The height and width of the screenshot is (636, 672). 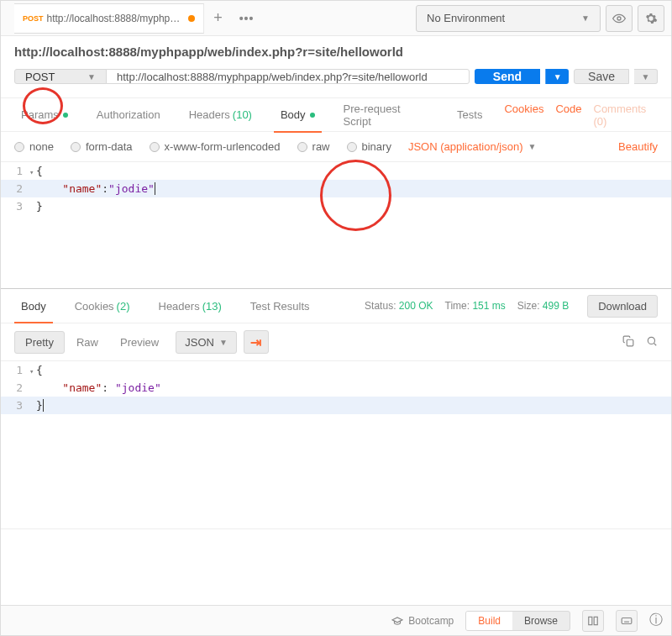 What do you see at coordinates (517, 621) in the screenshot?
I see `build-browse-toggle: Build Browse` at bounding box center [517, 621].